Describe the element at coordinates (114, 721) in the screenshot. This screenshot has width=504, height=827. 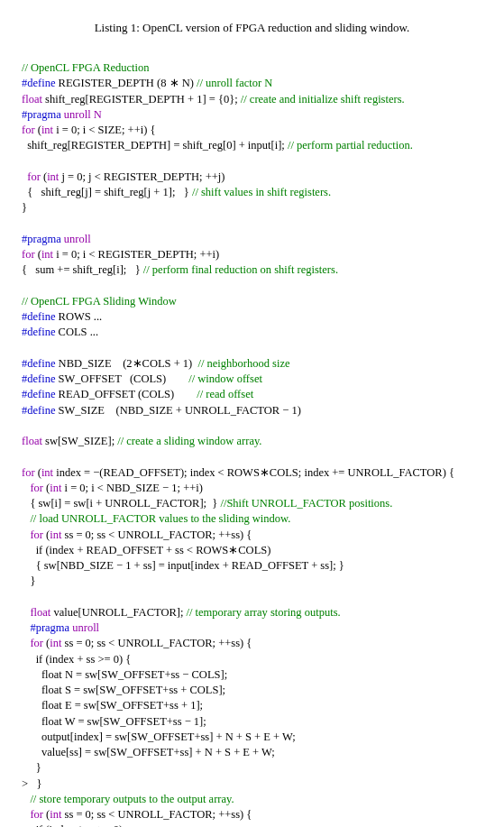
I see `code-text: float W = sw[SW_OFFSET+ss − 1];` at that location.